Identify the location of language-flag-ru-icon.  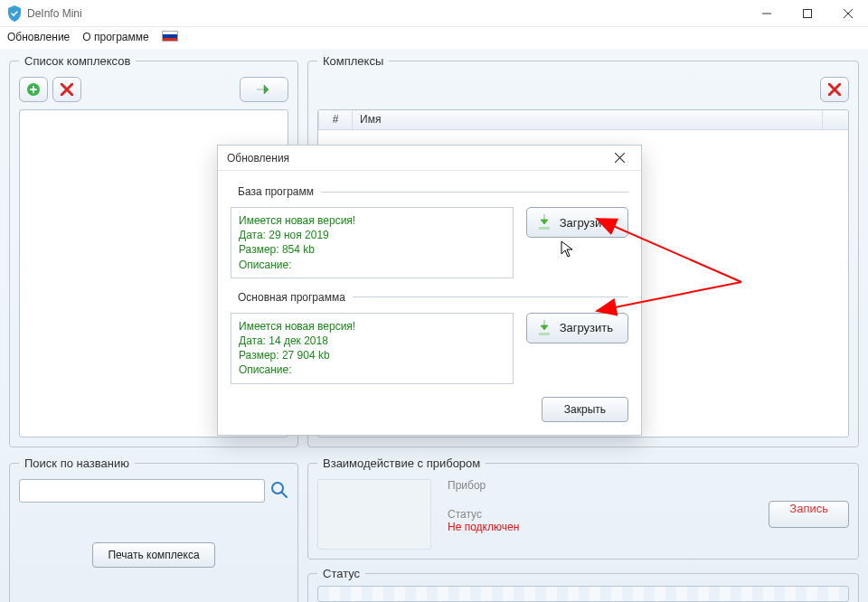
(170, 36).